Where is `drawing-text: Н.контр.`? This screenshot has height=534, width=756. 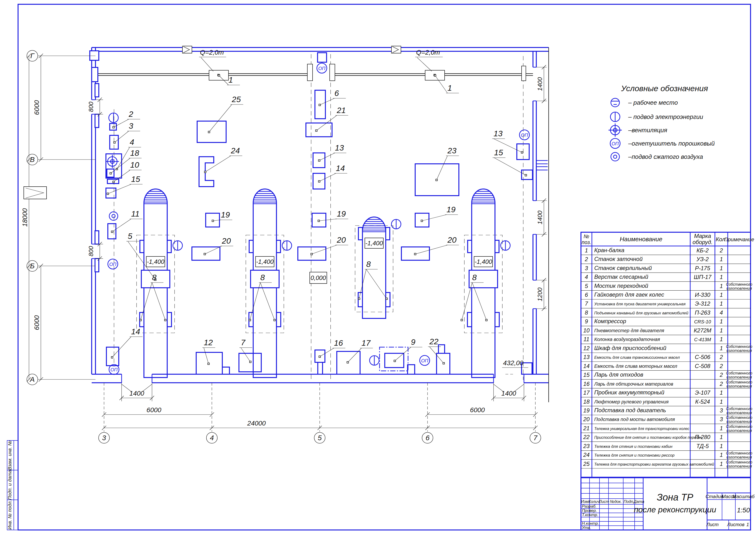 drawing-text: Н.контр. is located at coordinates (590, 523).